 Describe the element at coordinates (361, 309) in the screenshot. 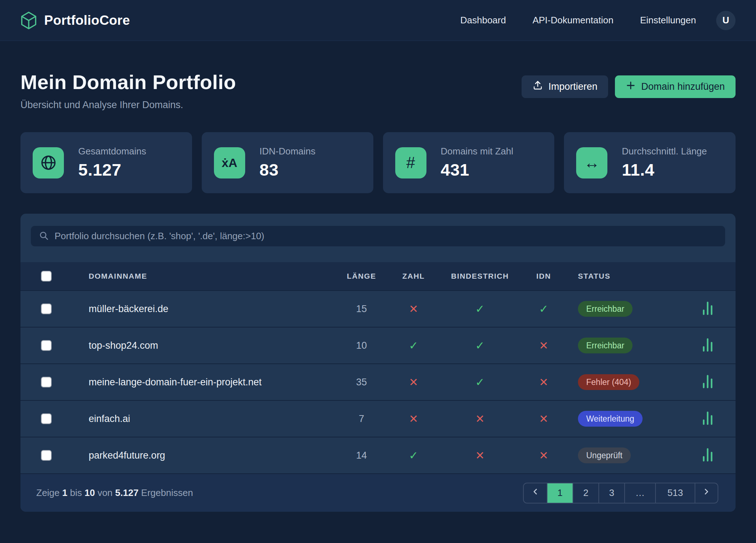

I see `domain-length: 15` at that location.